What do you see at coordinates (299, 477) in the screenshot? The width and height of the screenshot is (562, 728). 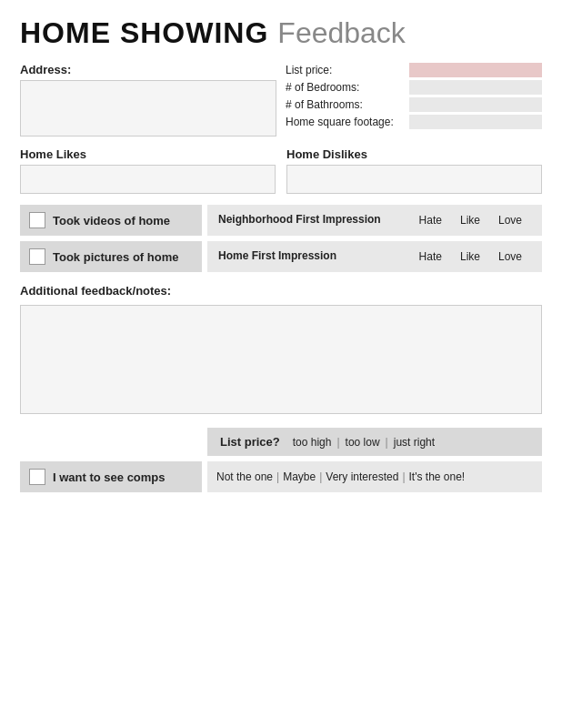 I see `maybe-option: Maybe` at bounding box center [299, 477].